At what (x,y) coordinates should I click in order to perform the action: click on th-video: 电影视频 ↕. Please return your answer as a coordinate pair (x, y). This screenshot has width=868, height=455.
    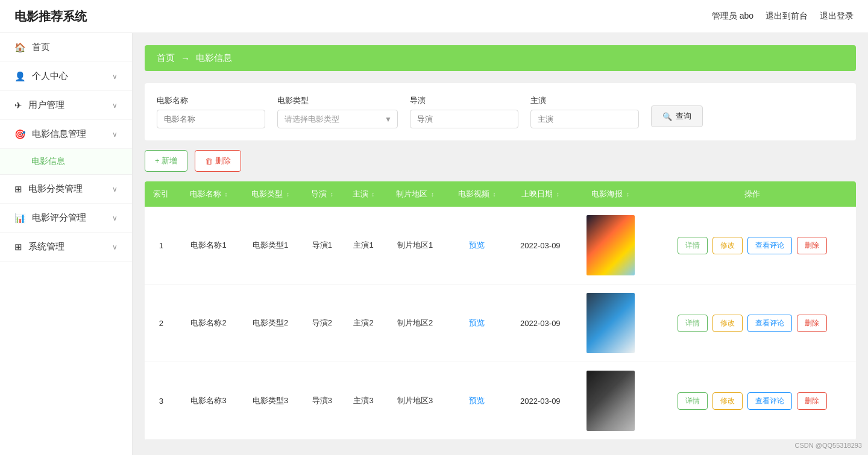
    Looking at the image, I should click on (477, 194).